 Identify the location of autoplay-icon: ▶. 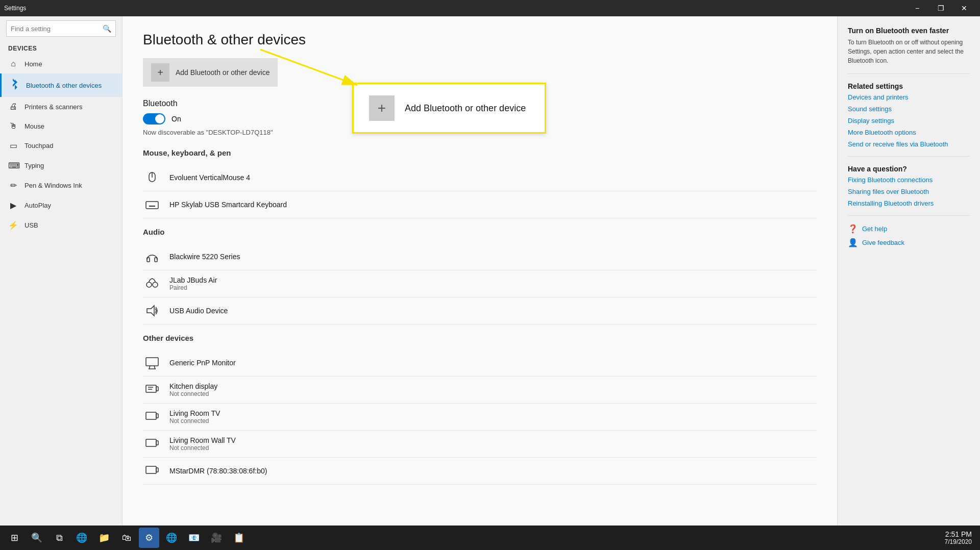
(13, 205).